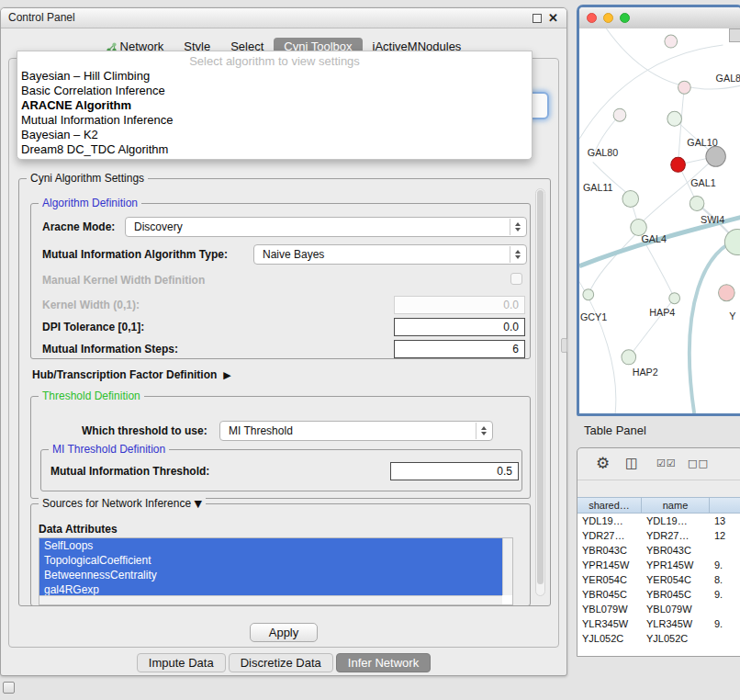 This screenshot has height=700, width=740. I want to click on bottom-tab-impute-data: Impute Data, so click(182, 663).